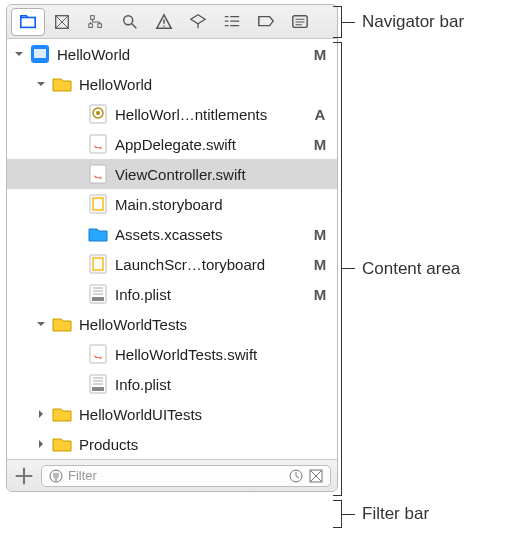  I want to click on file-label: HelloWorldTests.swift, so click(213, 354).